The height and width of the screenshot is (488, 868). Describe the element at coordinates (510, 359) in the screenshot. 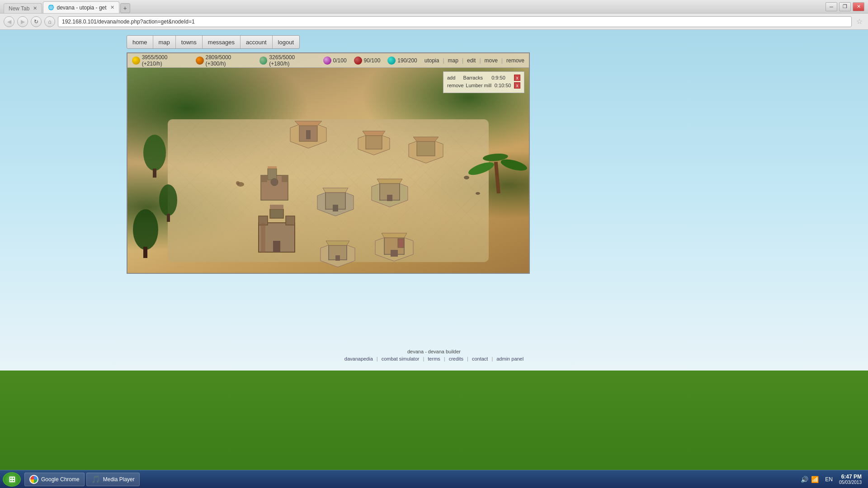

I see `footer-admin-panel: admin panel` at that location.